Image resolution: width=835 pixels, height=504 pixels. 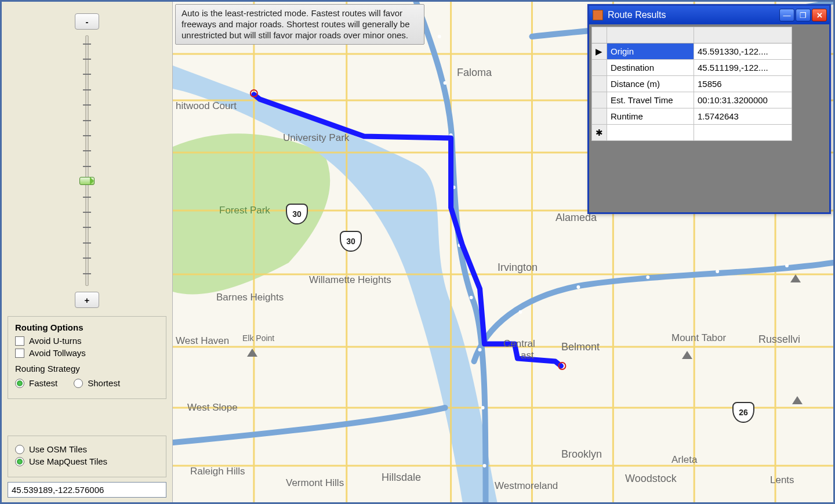 I want to click on use-osm-tiles-label: Use OSM Tiles, so click(x=58, y=449).